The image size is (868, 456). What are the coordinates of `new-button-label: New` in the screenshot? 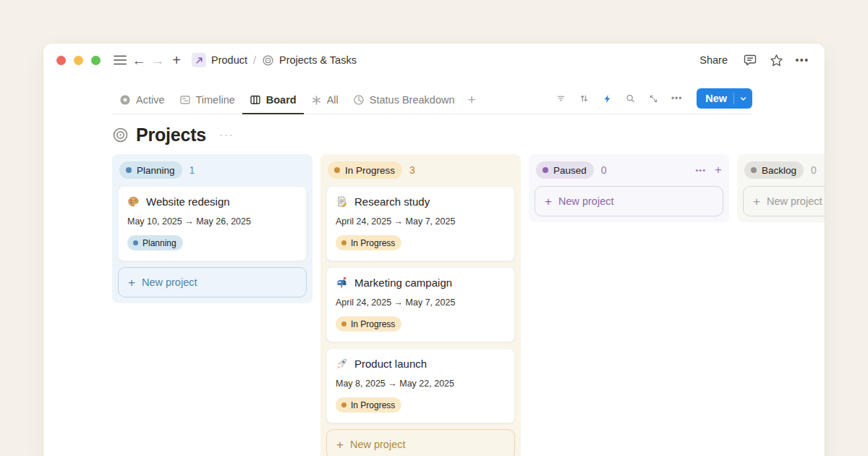 It's located at (715, 98).